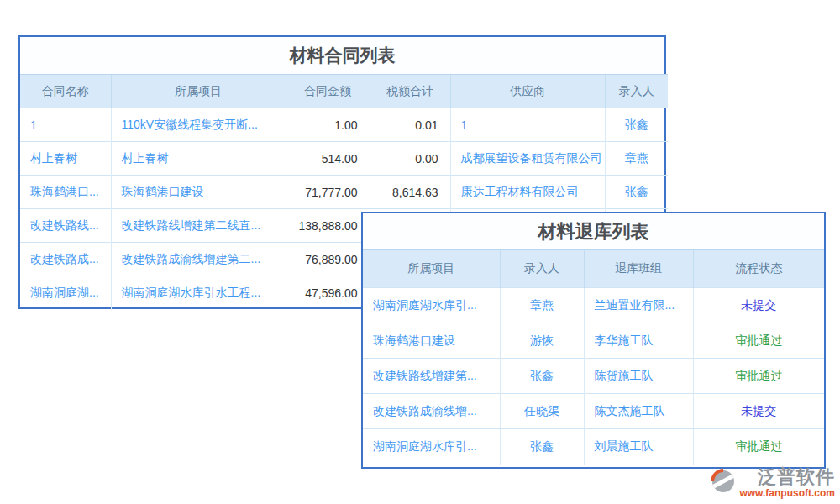 The width and height of the screenshot is (840, 504). Describe the element at coordinates (638, 447) in the screenshot. I see `return-team-link: 刘晨施工队` at that location.